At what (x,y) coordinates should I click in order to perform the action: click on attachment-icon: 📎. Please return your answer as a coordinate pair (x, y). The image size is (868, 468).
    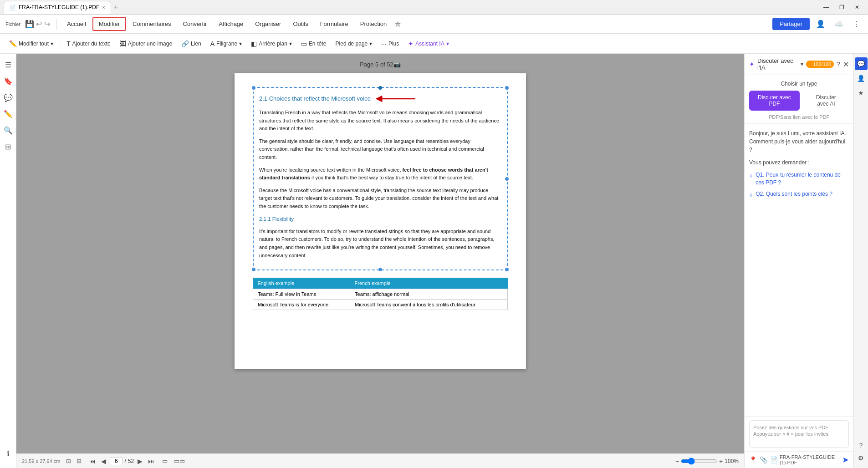
    Looking at the image, I should click on (763, 460).